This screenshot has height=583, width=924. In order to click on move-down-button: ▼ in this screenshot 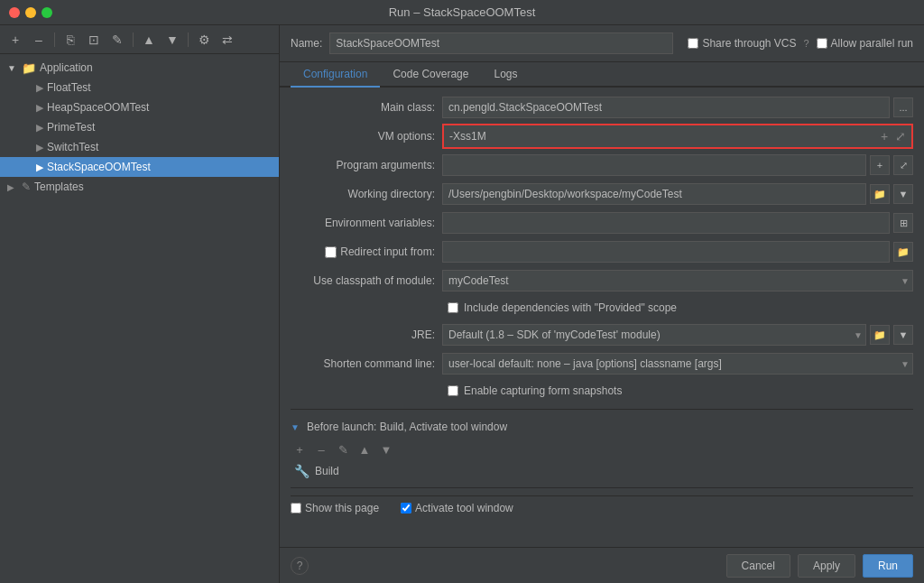, I will do `click(172, 40)`.